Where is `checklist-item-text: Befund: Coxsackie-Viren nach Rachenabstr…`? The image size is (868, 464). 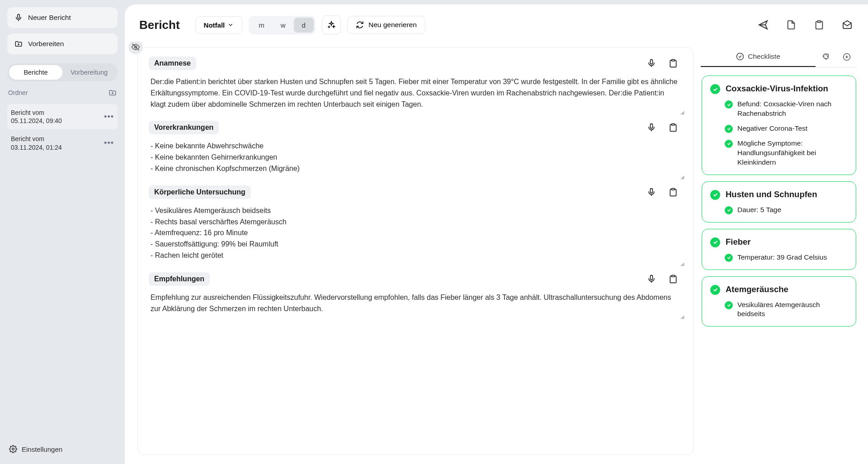 checklist-item-text: Befund: Coxsackie-Viren nach Rachenabstr… is located at coordinates (793, 109).